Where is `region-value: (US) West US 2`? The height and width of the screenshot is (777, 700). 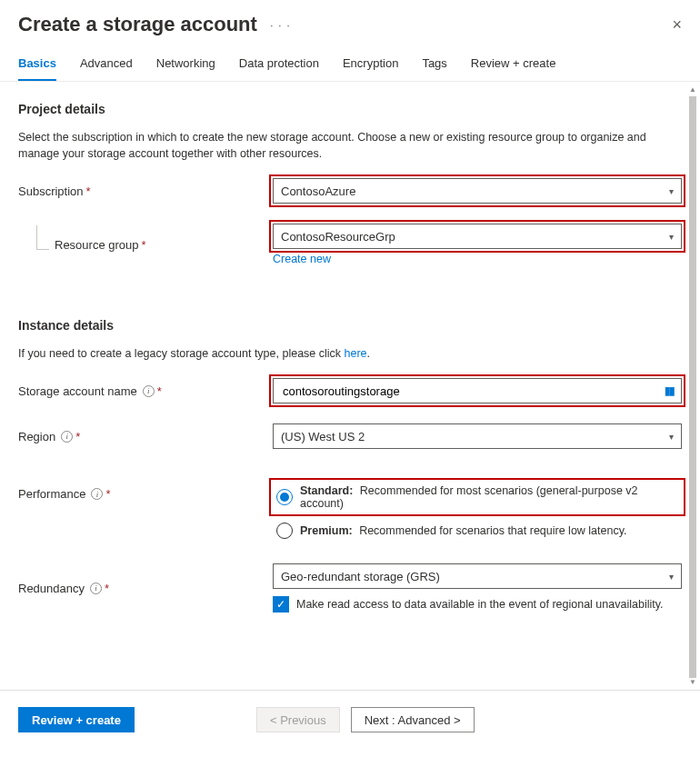
region-value: (US) West US 2 is located at coordinates (323, 436).